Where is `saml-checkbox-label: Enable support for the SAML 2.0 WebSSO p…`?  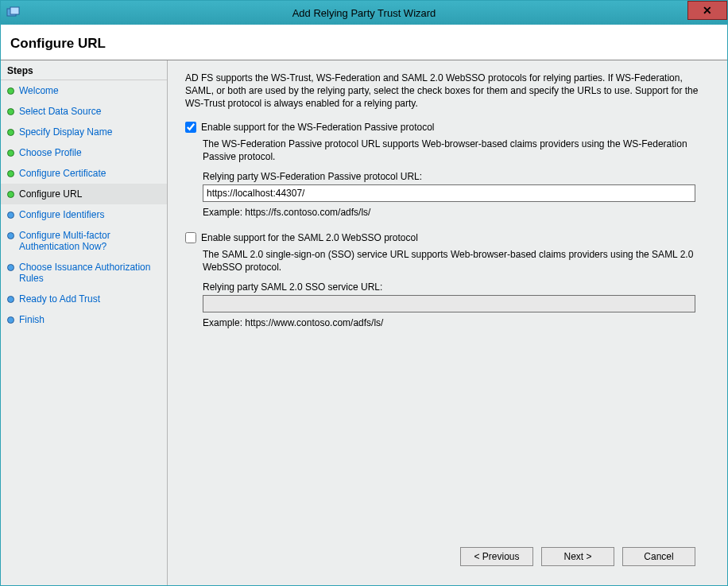 saml-checkbox-label: Enable support for the SAML 2.0 WebSSO p… is located at coordinates (310, 238).